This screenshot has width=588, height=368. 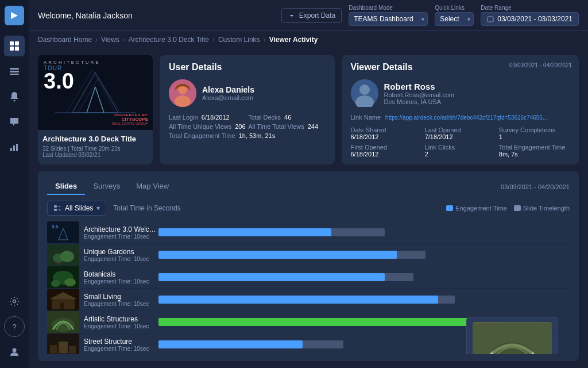 I want to click on app-logo, so click(x=14, y=16).